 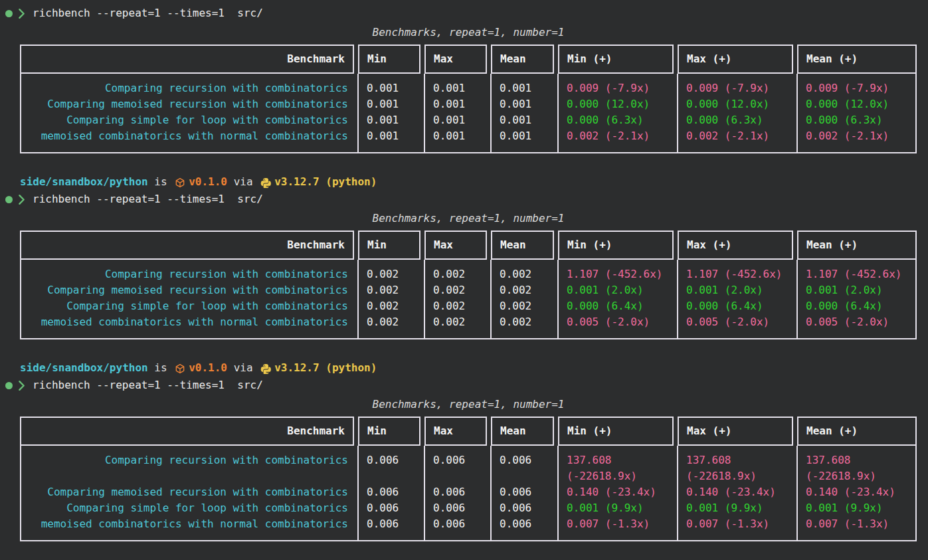 I want to click on max-plus-value: 0.007 (-1.3x), so click(x=737, y=524).